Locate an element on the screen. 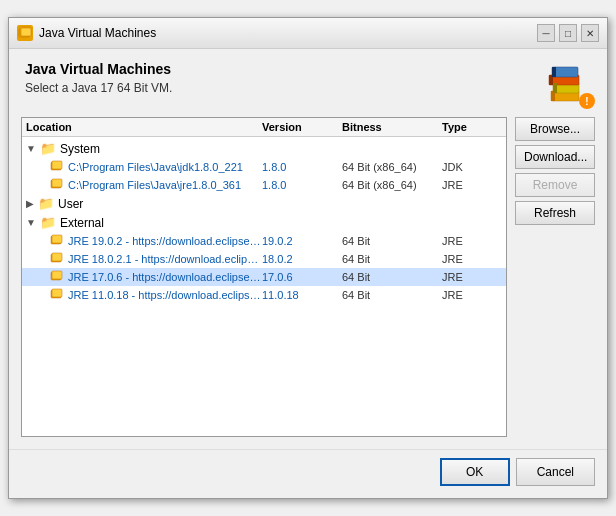 The width and height of the screenshot is (616, 516). vm-item-jre18: JRE 18.0.2.1 - https://download.eclipse.… is located at coordinates (264, 259).